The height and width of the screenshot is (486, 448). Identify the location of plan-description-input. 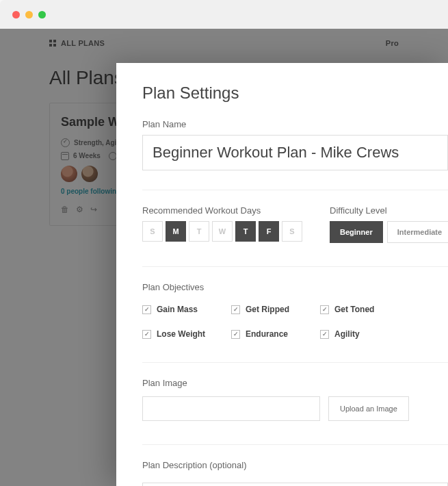
(295, 485).